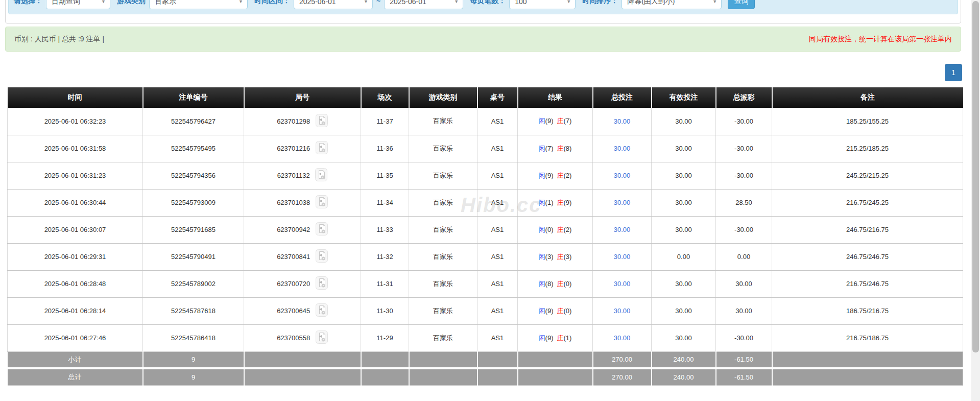 This screenshot has height=401, width=980. What do you see at coordinates (744, 284) in the screenshot?
I see `payout-cell: 30.00` at bounding box center [744, 284].